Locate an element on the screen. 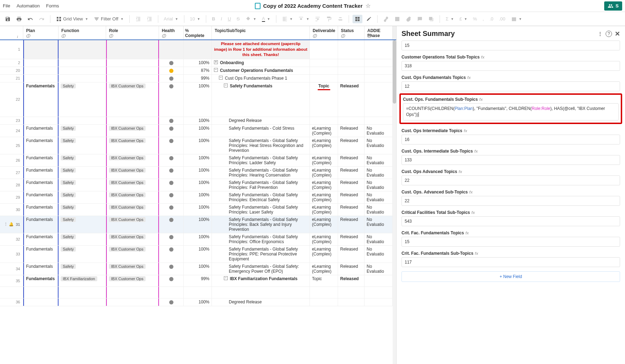 This screenshot has height=364, width=625. row-number: 30 is located at coordinates (12, 210).